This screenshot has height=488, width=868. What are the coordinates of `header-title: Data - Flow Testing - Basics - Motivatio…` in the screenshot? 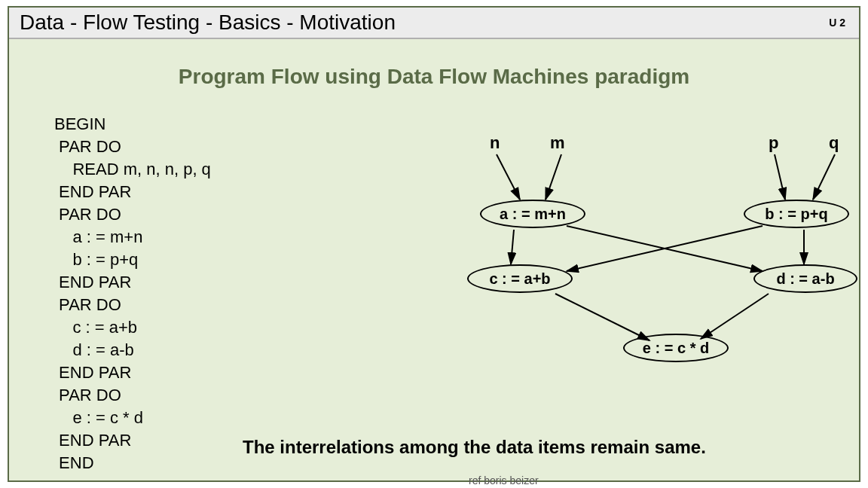 It's located at (208, 23).